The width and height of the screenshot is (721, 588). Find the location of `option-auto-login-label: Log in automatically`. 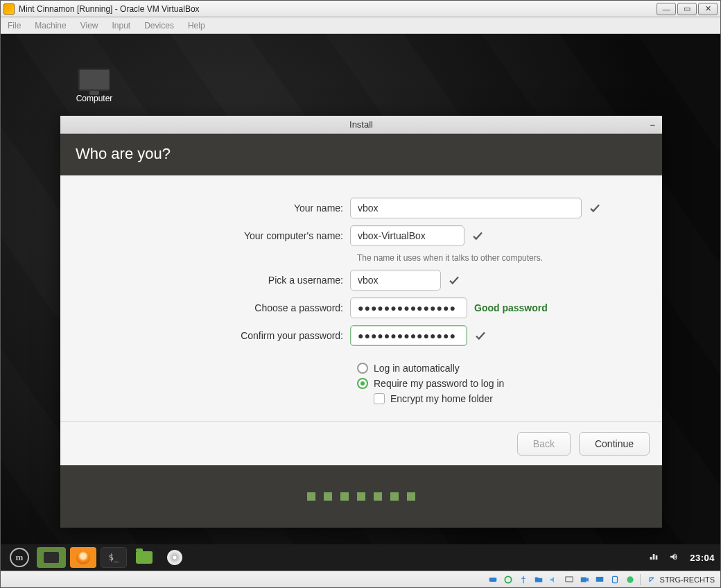

option-auto-login-label: Log in automatically is located at coordinates (417, 368).